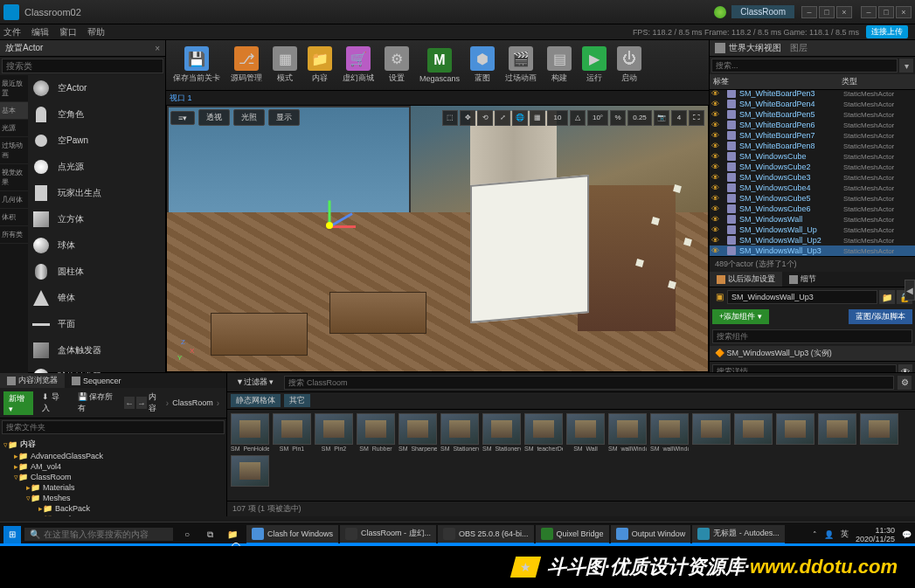 Image resolution: width=915 pixels, height=588 pixels. What do you see at coordinates (572, 535) in the screenshot?
I see `taskbar-app: Quixel Bridge` at bounding box center [572, 535].